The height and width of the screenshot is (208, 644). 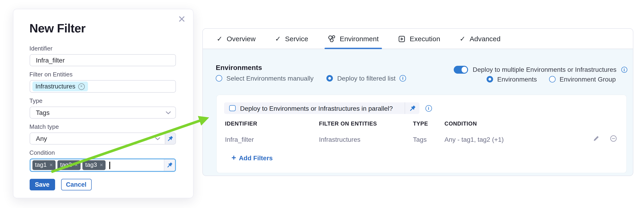 What do you see at coordinates (420, 140) in the screenshot?
I see `row-type: Tags` at bounding box center [420, 140].